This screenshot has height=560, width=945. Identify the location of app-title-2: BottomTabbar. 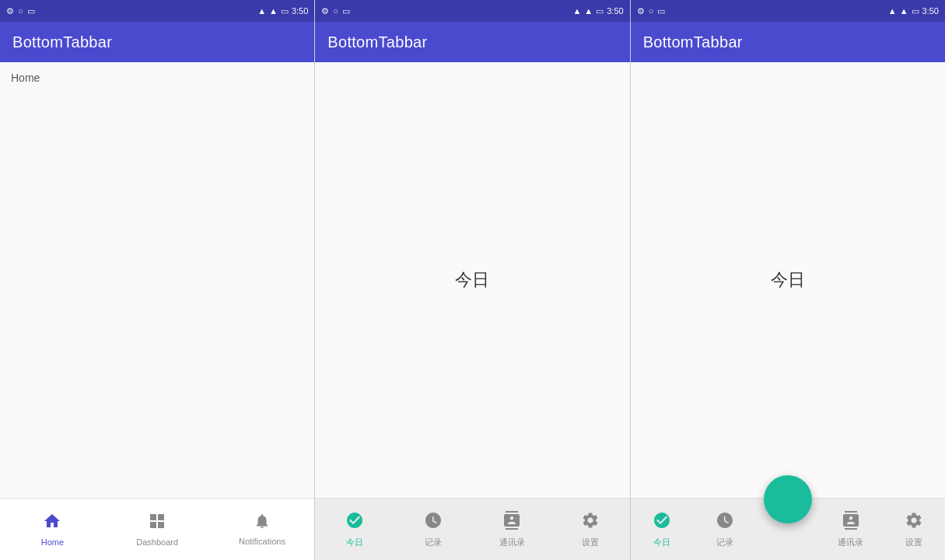
(377, 42).